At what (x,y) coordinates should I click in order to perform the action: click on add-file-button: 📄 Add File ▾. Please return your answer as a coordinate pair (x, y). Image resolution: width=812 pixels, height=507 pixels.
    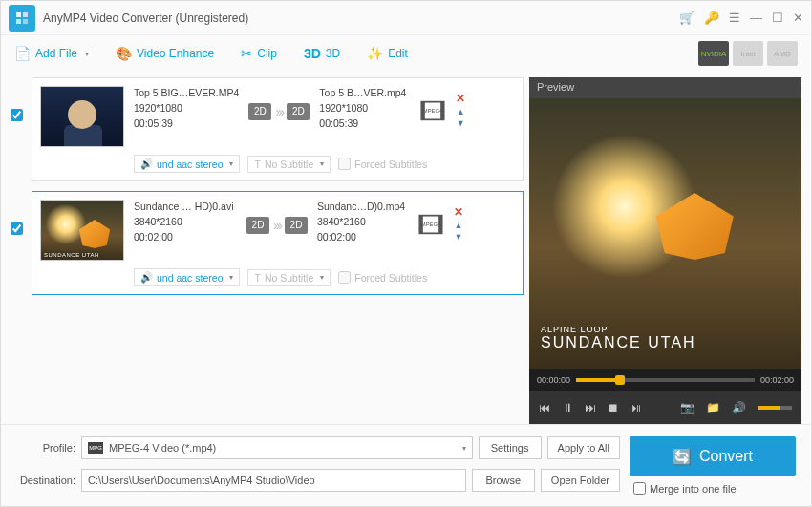
    Looking at the image, I should click on (52, 53).